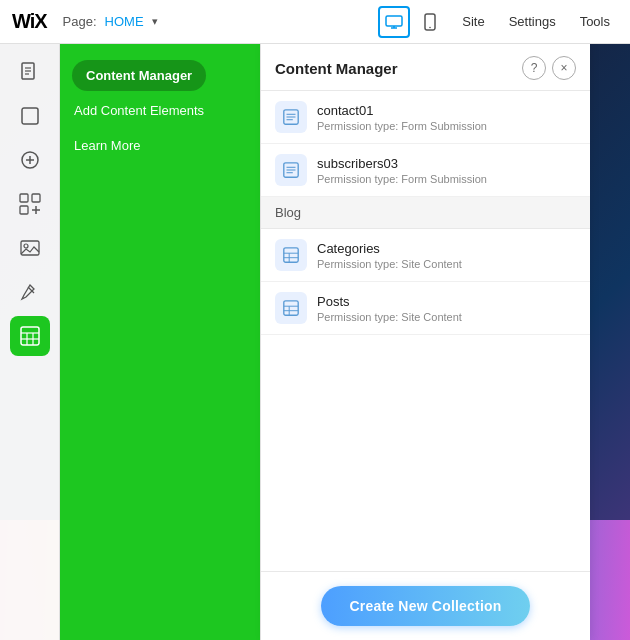 Image resolution: width=630 pixels, height=640 pixels. I want to click on topbar-view-icons, so click(412, 22).